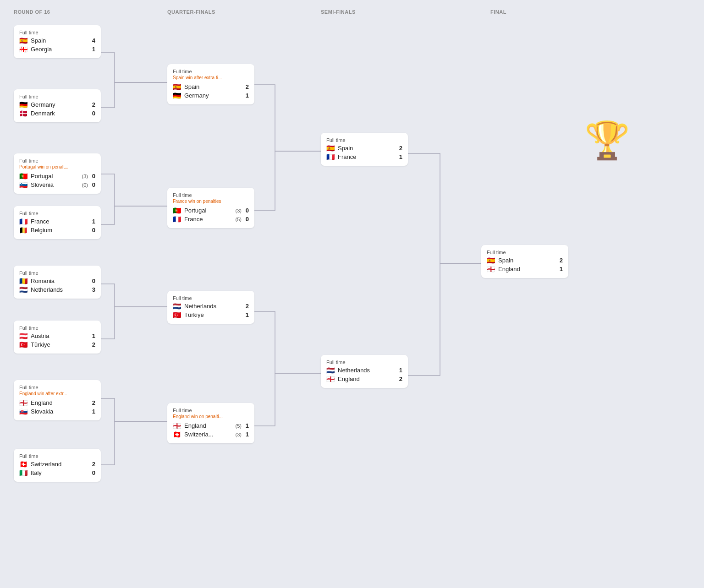 This screenshot has width=704, height=588. Describe the element at coordinates (607, 141) in the screenshot. I see `trophy-icon: 🏆` at that location.